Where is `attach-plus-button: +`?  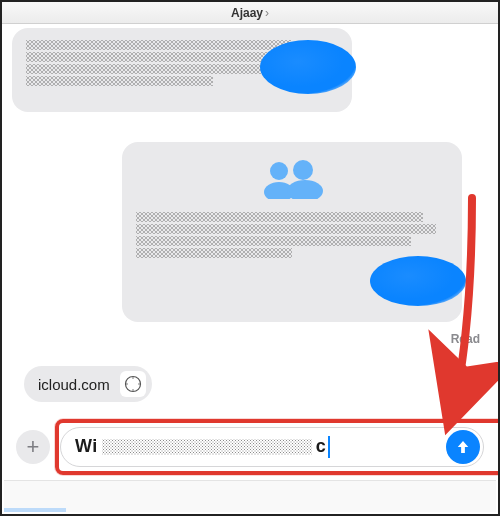
attach-plus-button: + is located at coordinates (33, 447).